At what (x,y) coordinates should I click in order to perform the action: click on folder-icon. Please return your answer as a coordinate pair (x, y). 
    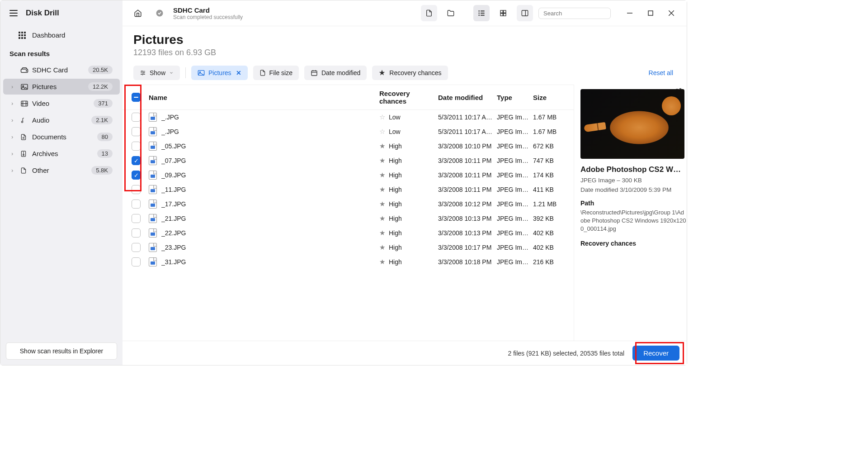
    Looking at the image, I should click on (451, 13).